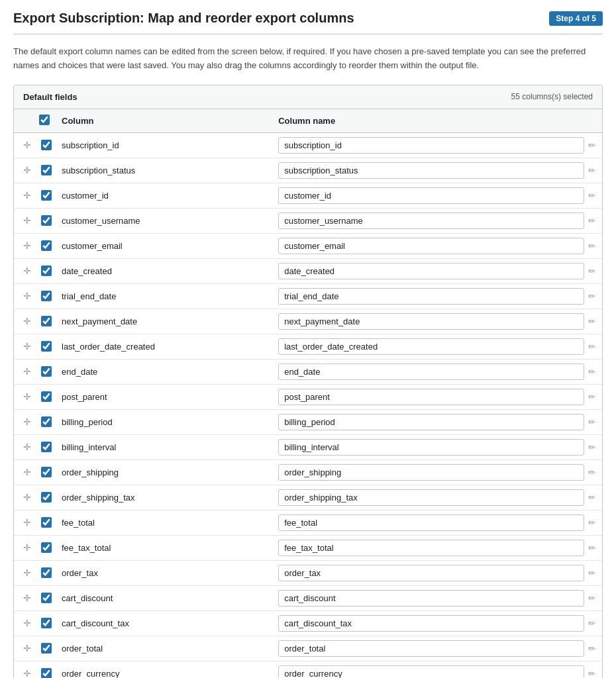 The image size is (616, 678). Describe the element at coordinates (44, 120) in the screenshot. I see `select-all-checkbox` at that location.